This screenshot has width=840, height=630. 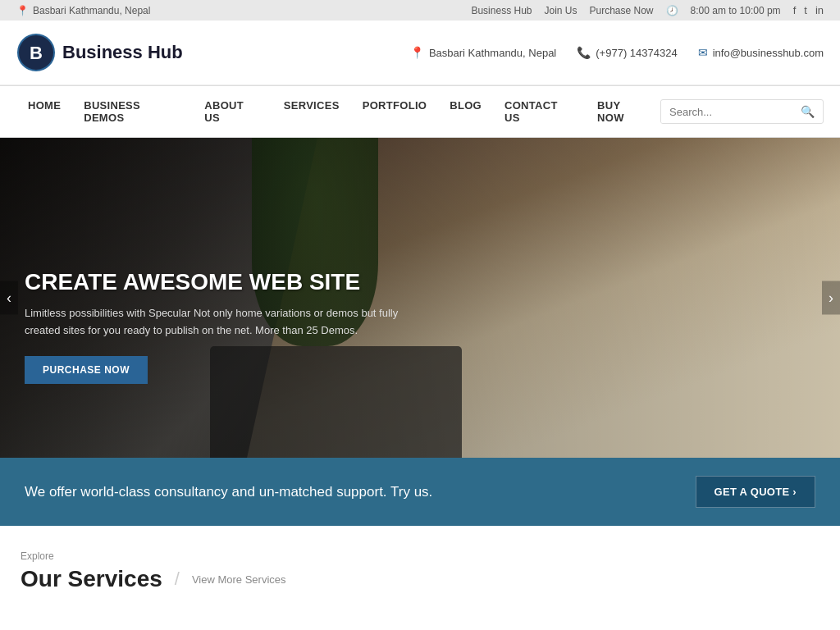 I want to click on facebook-icon: f, so click(x=795, y=10).